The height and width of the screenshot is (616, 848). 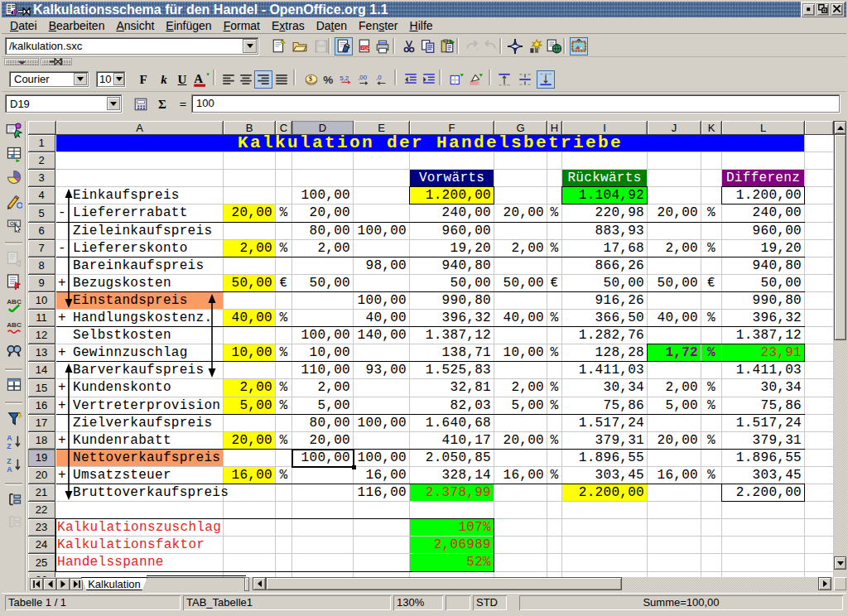 What do you see at coordinates (41, 301) in the screenshot?
I see `row-header-10: 10` at bounding box center [41, 301].